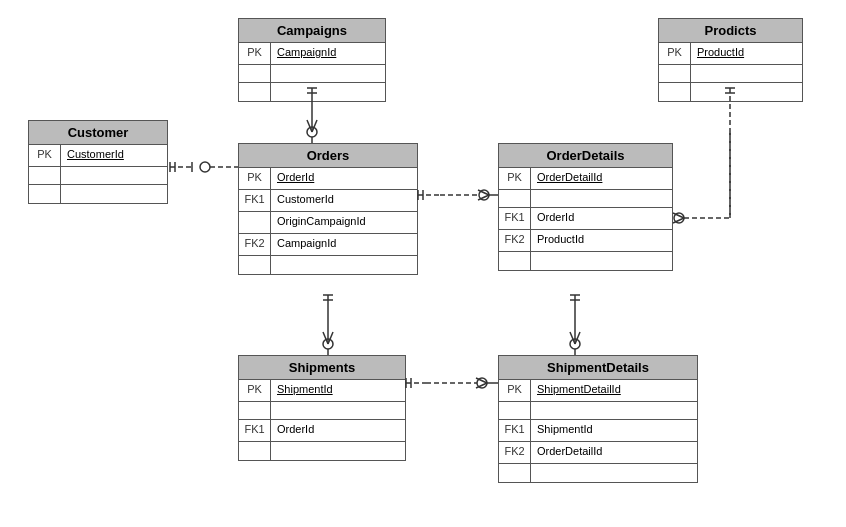 The height and width of the screenshot is (527, 846). What do you see at coordinates (598, 391) in the screenshot?
I see `entity-shipmentdetails-row-pk: PK ShipmentDetailId` at bounding box center [598, 391].